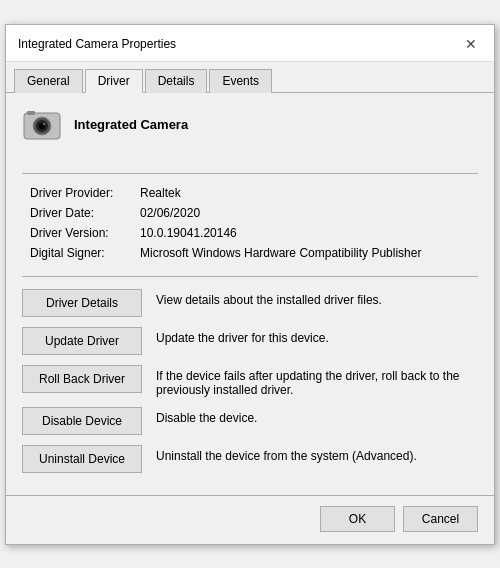 The width and height of the screenshot is (500, 568). I want to click on tab-bar: General Driver Details Events, so click(250, 78).